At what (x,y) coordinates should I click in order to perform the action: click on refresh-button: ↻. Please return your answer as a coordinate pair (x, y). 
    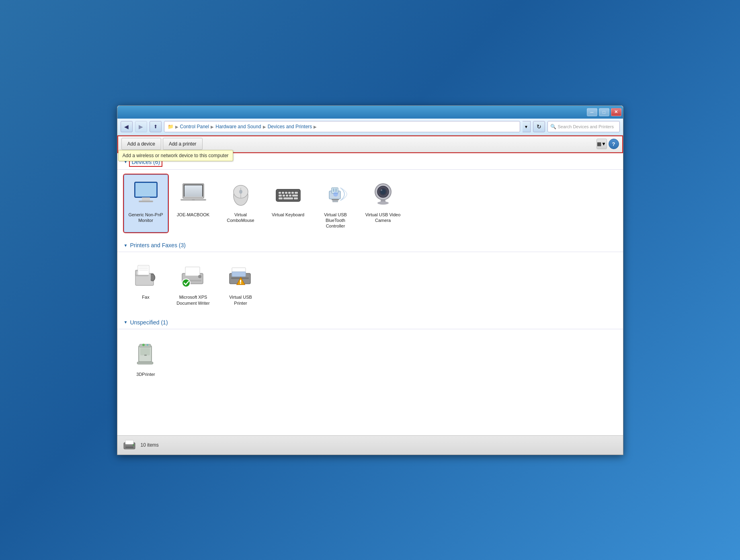
    Looking at the image, I should click on (539, 127).